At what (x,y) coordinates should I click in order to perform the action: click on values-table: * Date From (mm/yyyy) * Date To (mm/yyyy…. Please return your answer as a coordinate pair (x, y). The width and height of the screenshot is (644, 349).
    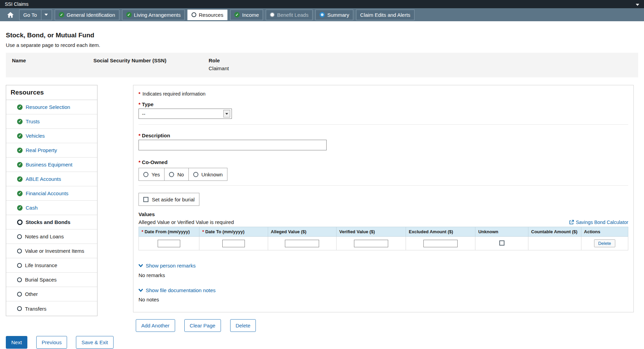
    Looking at the image, I should click on (383, 238).